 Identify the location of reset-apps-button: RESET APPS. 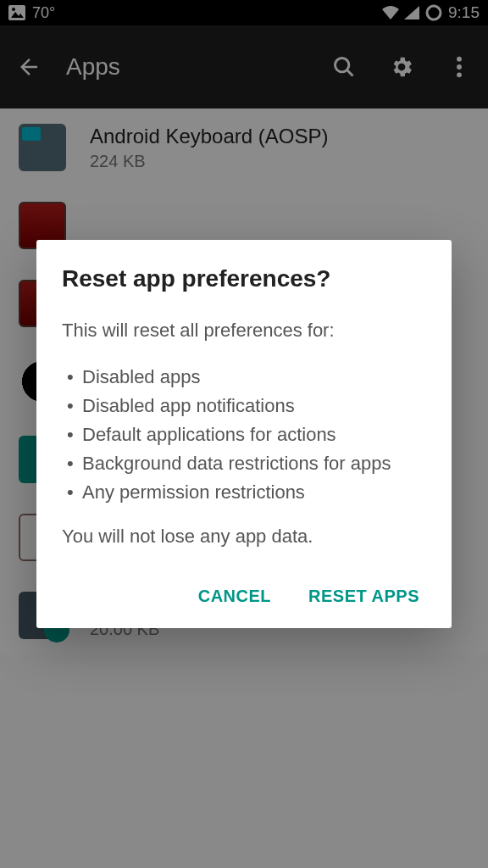
(364, 597).